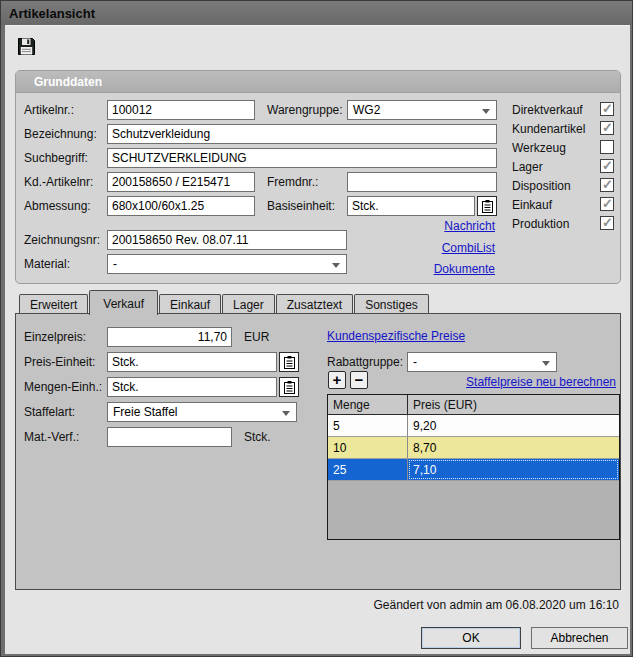 This screenshot has height=657, width=633. I want to click on menge-cell: 25, so click(368, 470).